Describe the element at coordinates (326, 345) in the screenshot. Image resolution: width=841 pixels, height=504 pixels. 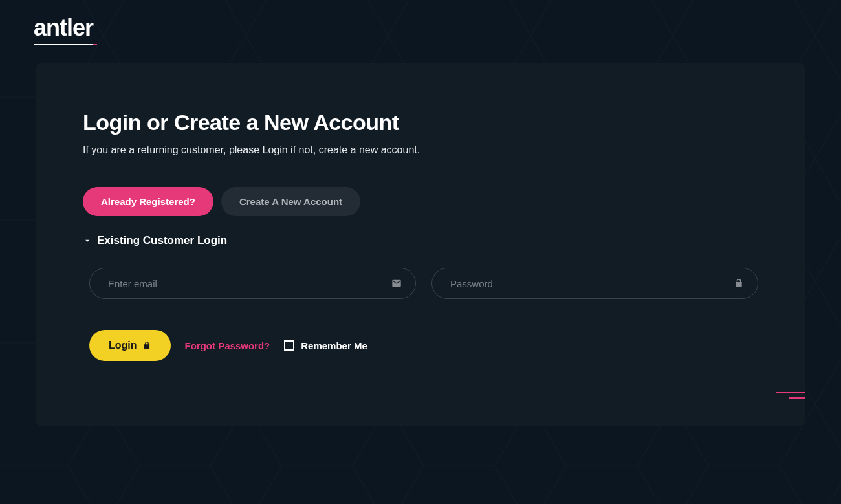
I see `remember-me-wrap: Remember Me` at that location.